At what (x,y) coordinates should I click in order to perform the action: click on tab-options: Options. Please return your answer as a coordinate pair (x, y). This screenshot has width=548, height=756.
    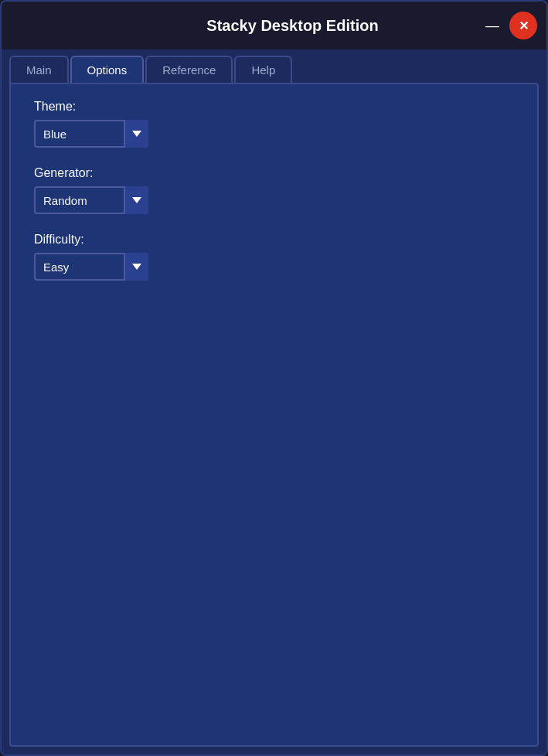
    Looking at the image, I should click on (107, 70).